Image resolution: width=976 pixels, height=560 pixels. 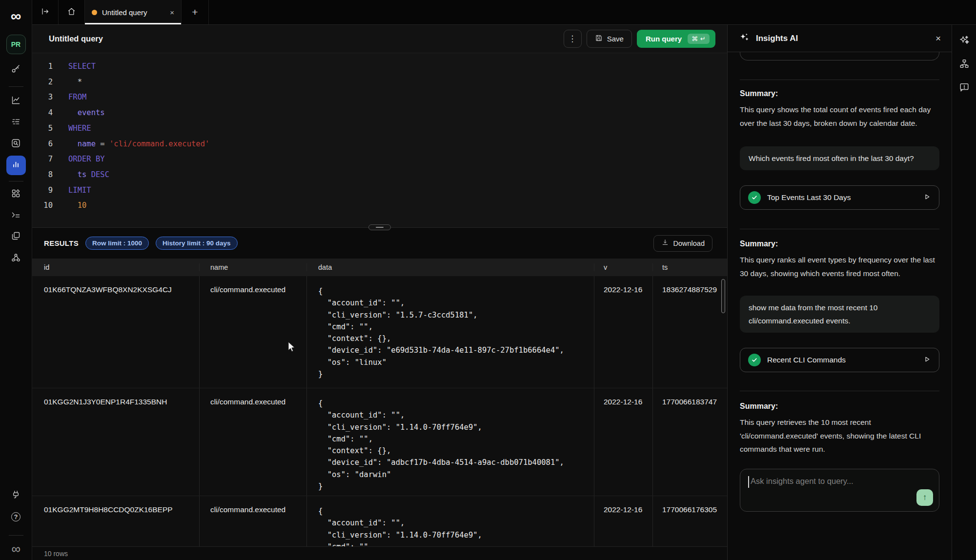 I want to click on user-question-bubble: show me data from the most recent 10 cli…, so click(x=839, y=314).